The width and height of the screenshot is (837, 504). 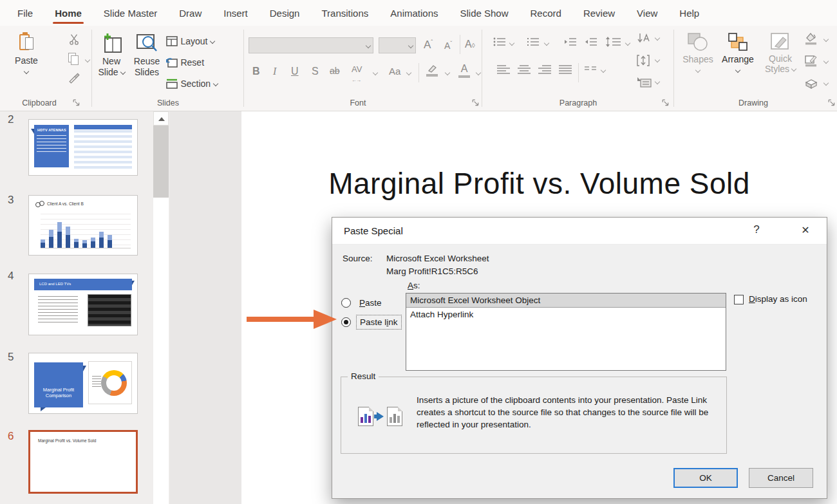 I want to click on slide-thumbnail-4: LCD and LED TVs, so click(x=83, y=304).